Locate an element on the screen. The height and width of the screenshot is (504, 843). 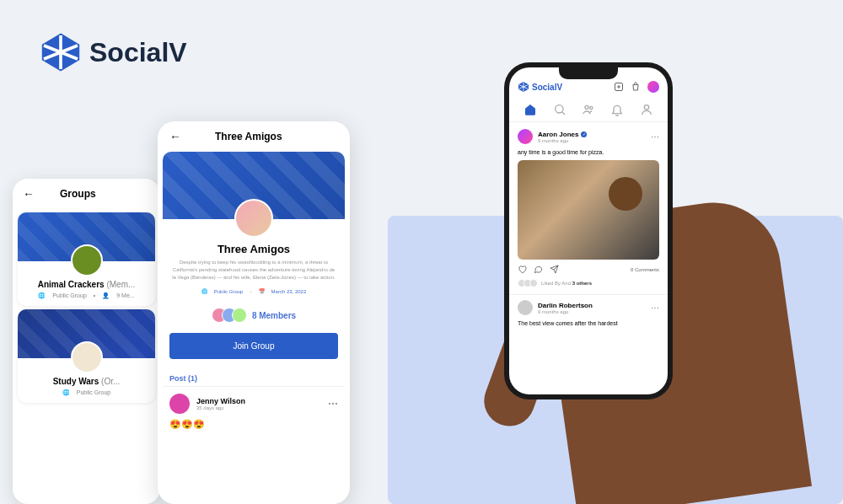
reactions: 😍😍😍 is located at coordinates (254, 425).